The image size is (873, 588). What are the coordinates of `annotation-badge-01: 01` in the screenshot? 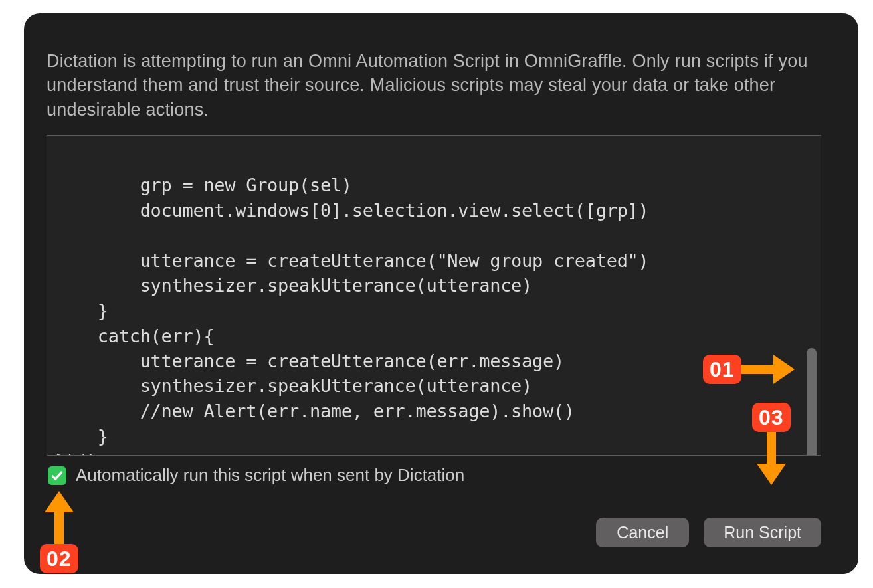 It's located at (722, 369).